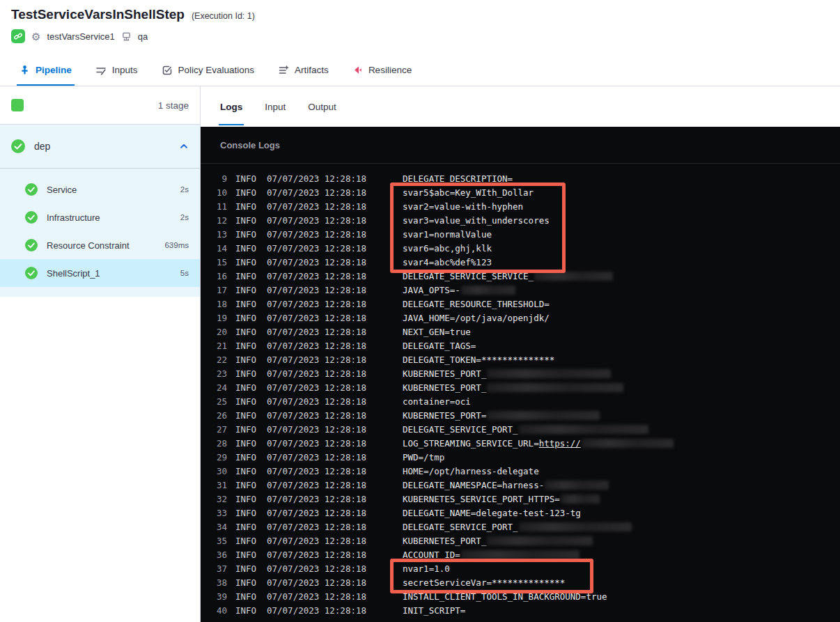  What do you see at coordinates (621, 290) in the screenshot?
I see `log-message: JAVA_OPTS=-` at bounding box center [621, 290].